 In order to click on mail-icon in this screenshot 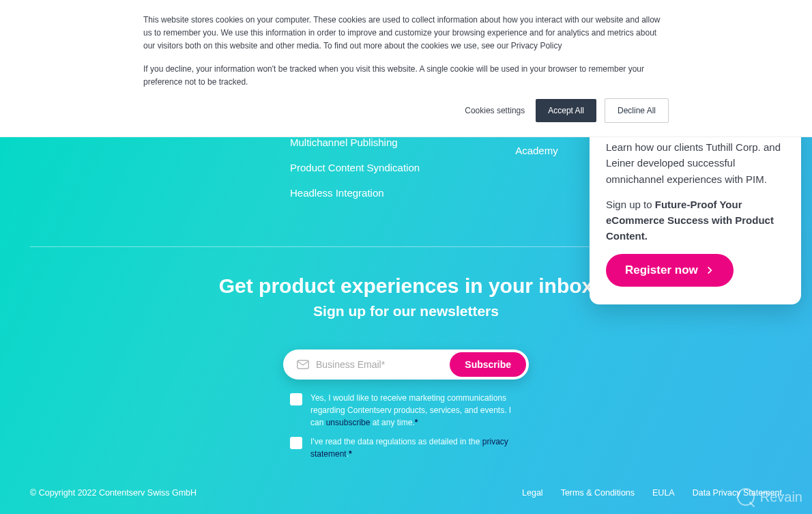, I will do `click(303, 365)`.